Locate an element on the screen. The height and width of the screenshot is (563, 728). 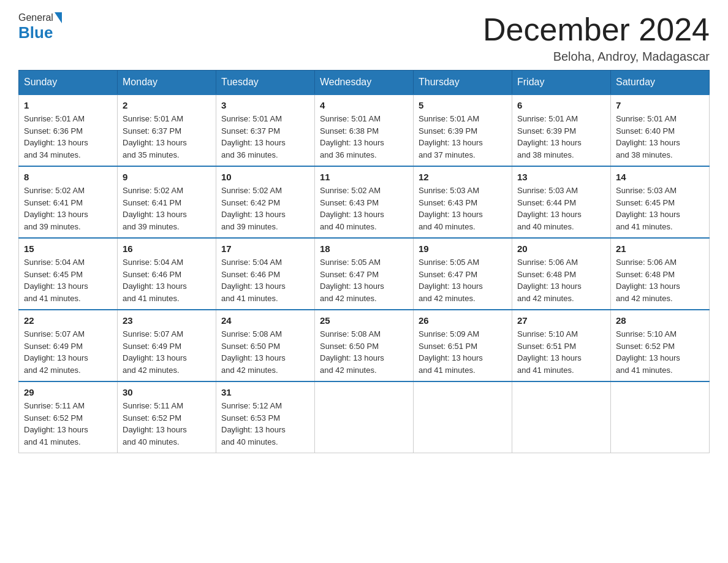
day-number: 23 is located at coordinates (167, 320).